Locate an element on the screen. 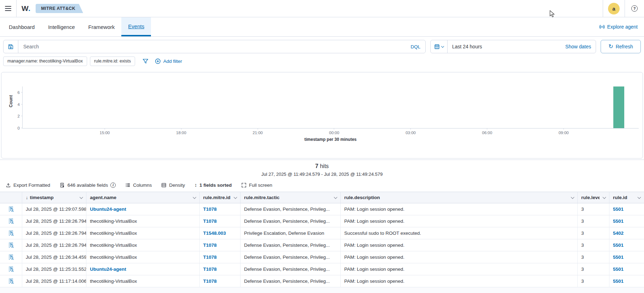  table-toolbar: Export Formatted 646 available fields i … is located at coordinates (322, 185).